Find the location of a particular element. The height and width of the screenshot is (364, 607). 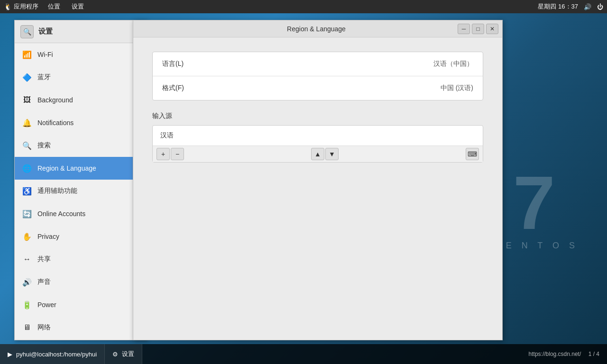

bluetooth-icon: 🔷 is located at coordinates (27, 78).